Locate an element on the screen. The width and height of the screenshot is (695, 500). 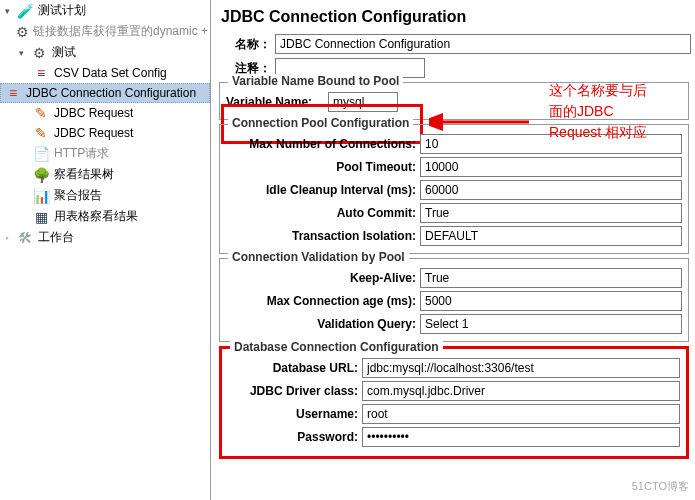
tree-label: 用表格察看结果 is located at coordinates (96, 216).